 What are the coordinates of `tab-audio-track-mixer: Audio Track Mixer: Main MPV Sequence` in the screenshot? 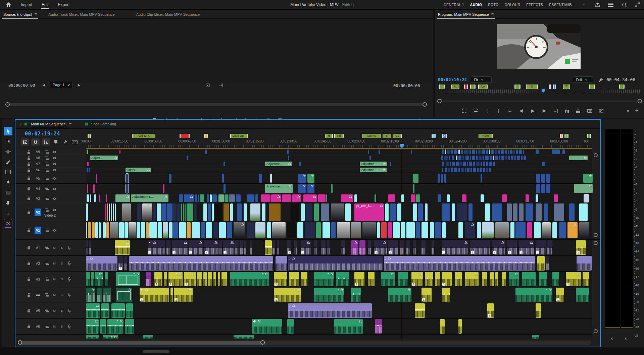 It's located at (81, 14).